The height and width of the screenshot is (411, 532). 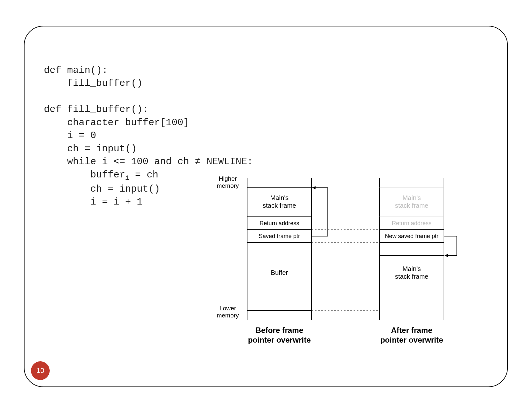 What do you see at coordinates (93, 202) in the screenshot?
I see `code-line: i = i + 1` at bounding box center [93, 202].